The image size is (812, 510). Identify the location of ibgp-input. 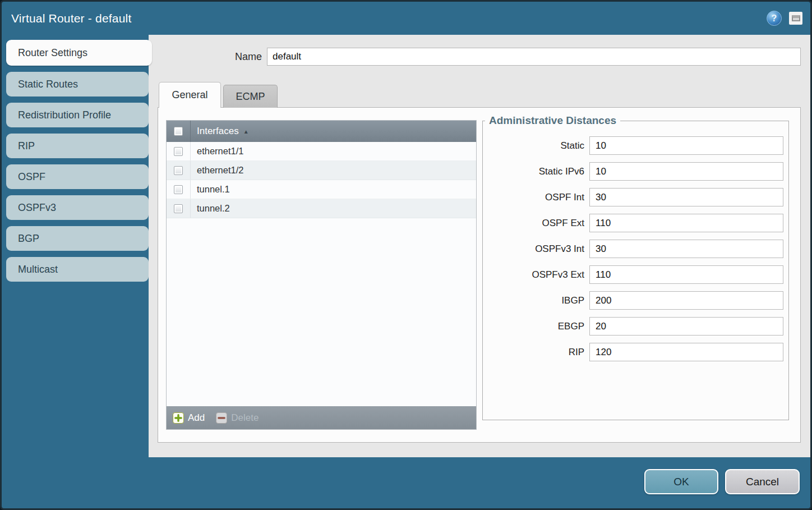
(686, 301).